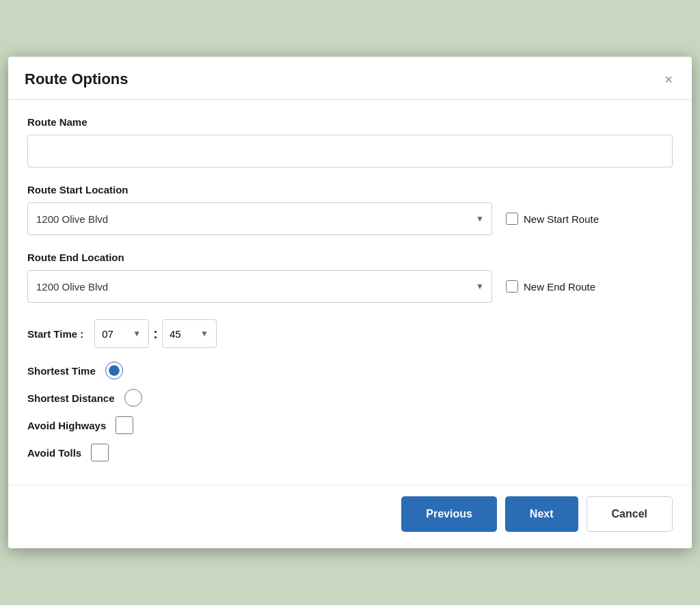 This screenshot has height=605, width=700. What do you see at coordinates (122, 334) in the screenshot?
I see `hour-select: 07` at bounding box center [122, 334].